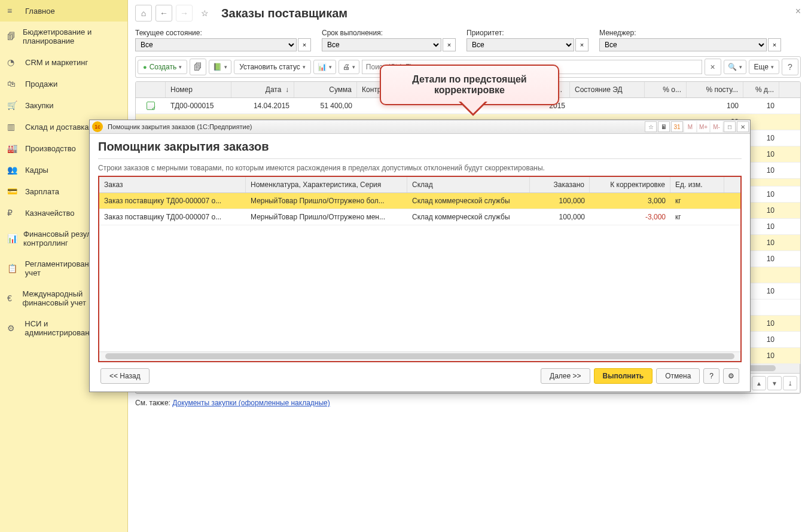 The image size is (808, 532). What do you see at coordinates (56, 62) in the screenshot?
I see `sidebar-label-2: CRM и маркетинг` at bounding box center [56, 62].